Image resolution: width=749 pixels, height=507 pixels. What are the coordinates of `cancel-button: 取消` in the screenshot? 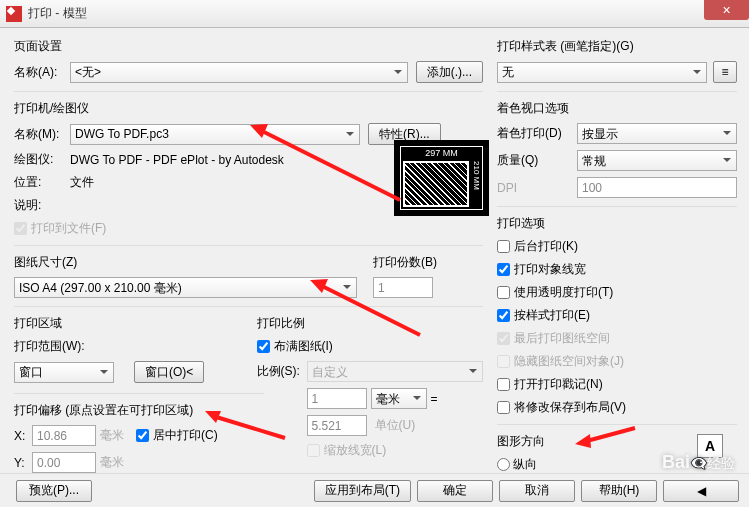 It's located at (537, 491).